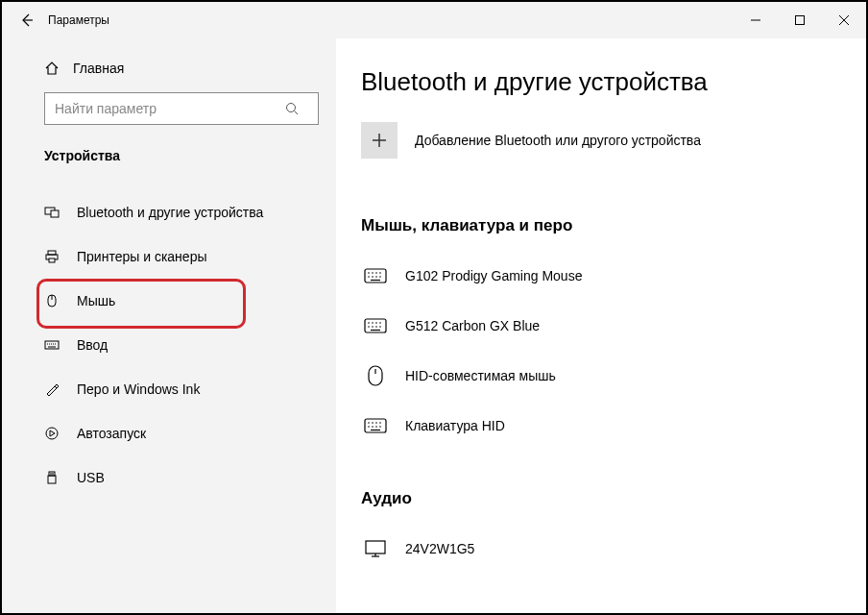  Describe the element at coordinates (98, 68) in the screenshot. I see `home-label: Главная` at that location.